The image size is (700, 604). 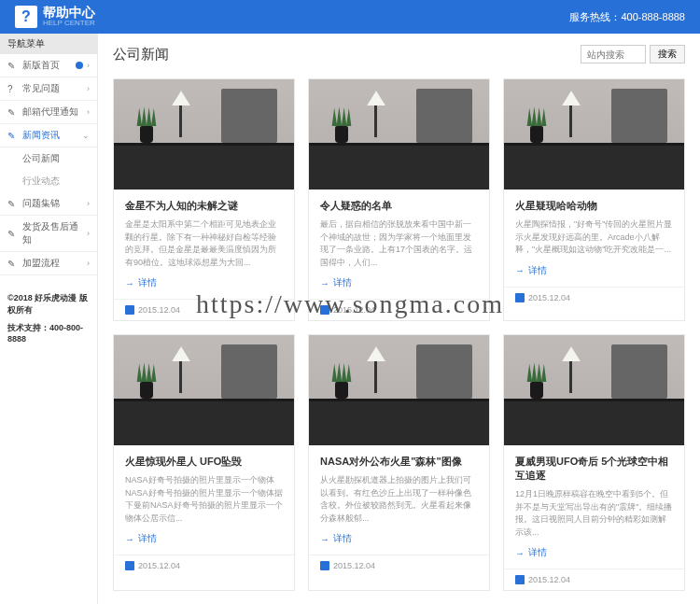 I want to click on sidebar-item-label: 新闻资讯, so click(x=41, y=135).